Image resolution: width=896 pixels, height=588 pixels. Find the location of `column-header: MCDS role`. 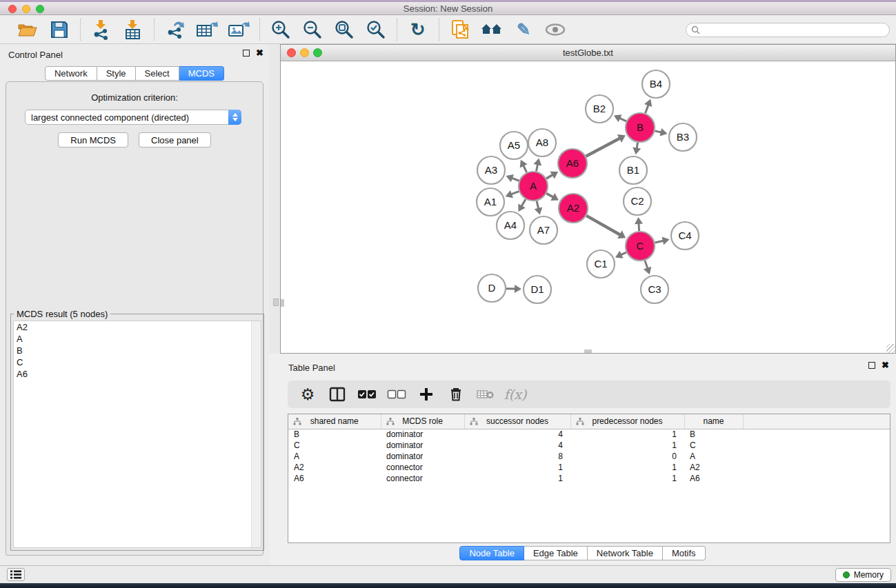

column-header: MCDS role is located at coordinates (422, 422).